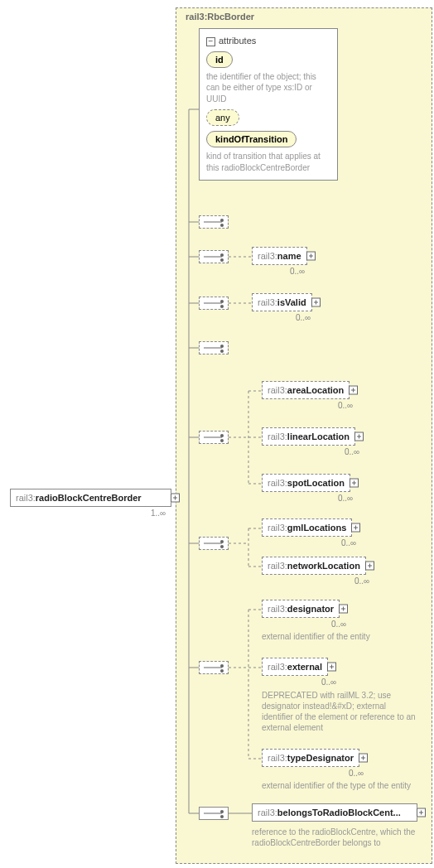  What do you see at coordinates (295, 667) in the screenshot?
I see `node-external: rail3:external` at bounding box center [295, 667].